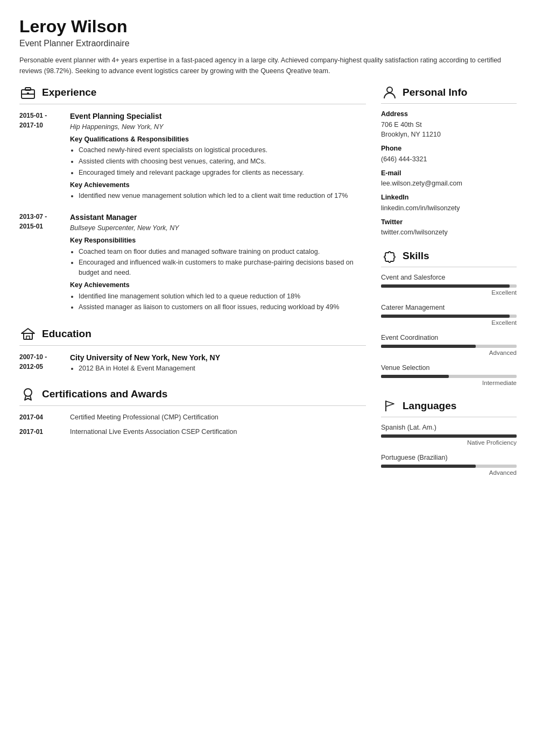  What do you see at coordinates (449, 130) in the screenshot?
I see `address-value: 706 E 40th StBrooklyn, NY 11210` at bounding box center [449, 130].